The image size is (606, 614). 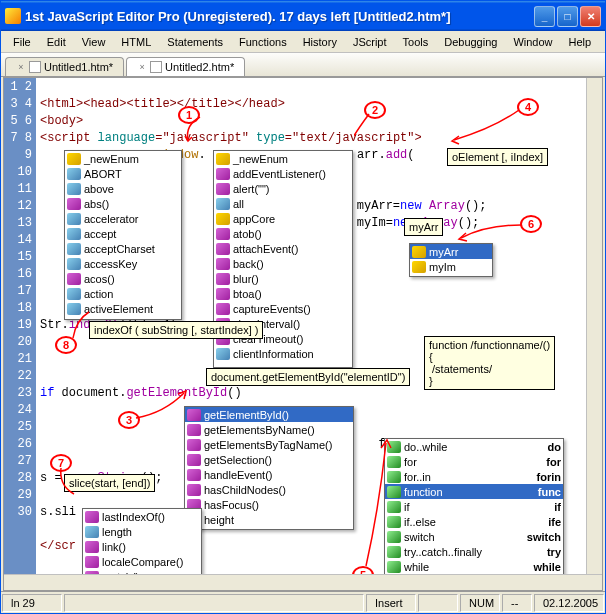 What do you see at coordinates (283, 308) in the screenshot?
I see `list-item: captureEvents()` at bounding box center [283, 308].